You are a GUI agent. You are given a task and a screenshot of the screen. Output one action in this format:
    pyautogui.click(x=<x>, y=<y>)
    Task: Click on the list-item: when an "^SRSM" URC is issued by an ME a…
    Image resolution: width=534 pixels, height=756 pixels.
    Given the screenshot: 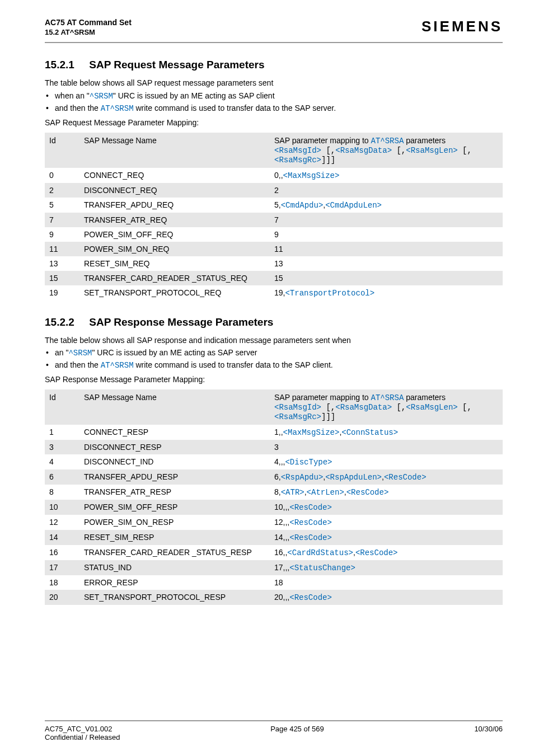 What is the action you would take?
    pyautogui.click(x=274, y=96)
    